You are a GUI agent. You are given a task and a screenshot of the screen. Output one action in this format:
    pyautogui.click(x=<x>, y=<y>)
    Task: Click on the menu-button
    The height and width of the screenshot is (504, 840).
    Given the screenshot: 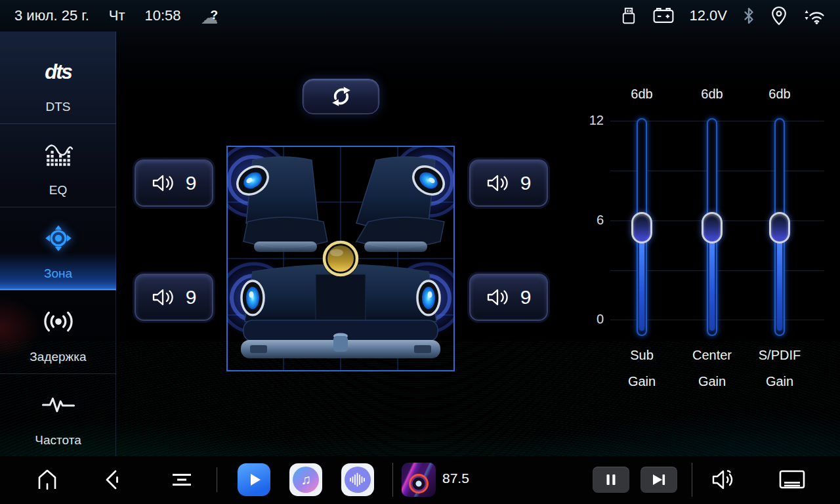 What is the action you would take?
    pyautogui.click(x=182, y=480)
    